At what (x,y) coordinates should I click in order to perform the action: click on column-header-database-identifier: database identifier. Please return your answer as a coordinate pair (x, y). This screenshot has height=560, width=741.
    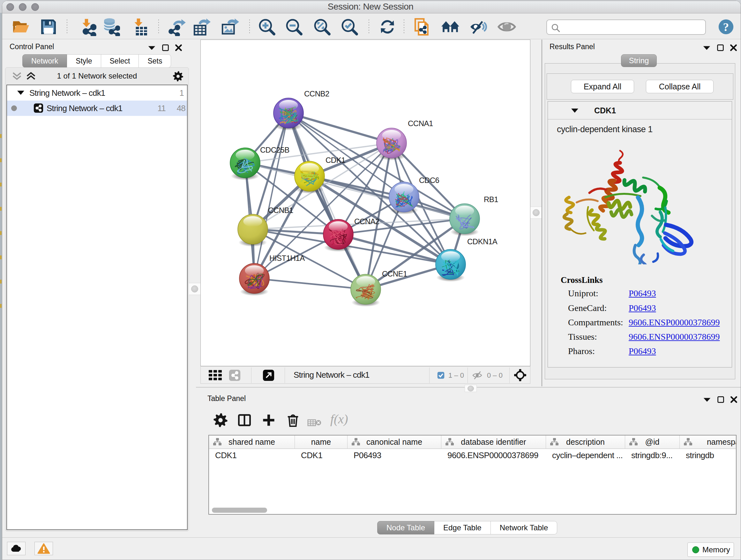
    Looking at the image, I should click on (494, 442).